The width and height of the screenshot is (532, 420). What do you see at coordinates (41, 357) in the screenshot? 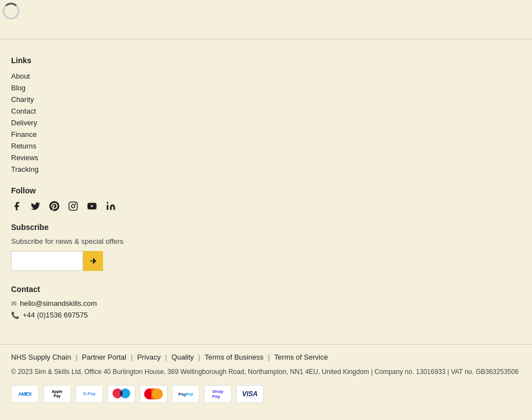
I see `footer-link-nhs: NHS Supply Chain` at bounding box center [41, 357].